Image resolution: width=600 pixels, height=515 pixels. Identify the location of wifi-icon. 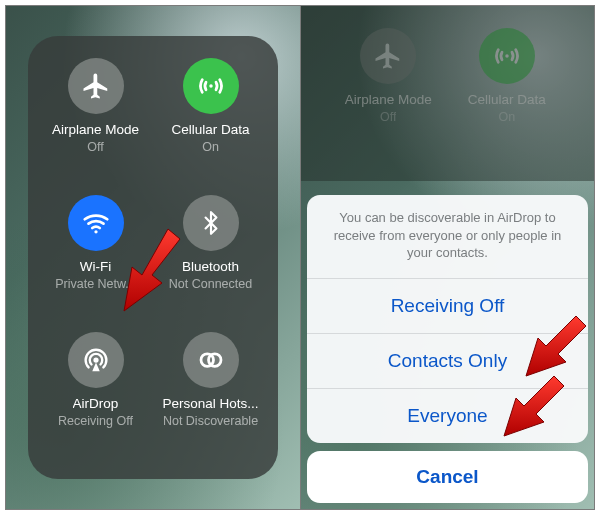
(96, 223).